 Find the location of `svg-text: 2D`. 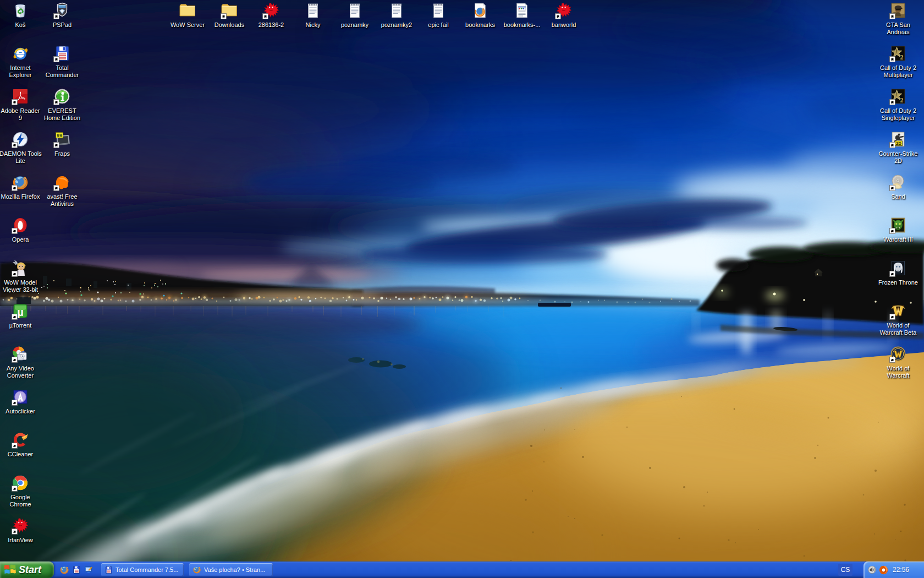

svg-text: 2D is located at coordinates (899, 143).